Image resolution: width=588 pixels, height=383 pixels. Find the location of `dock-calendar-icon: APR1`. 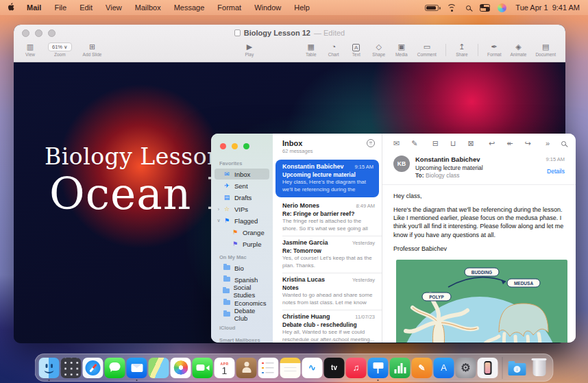

dock-calendar-icon: APR1 is located at coordinates (225, 368).